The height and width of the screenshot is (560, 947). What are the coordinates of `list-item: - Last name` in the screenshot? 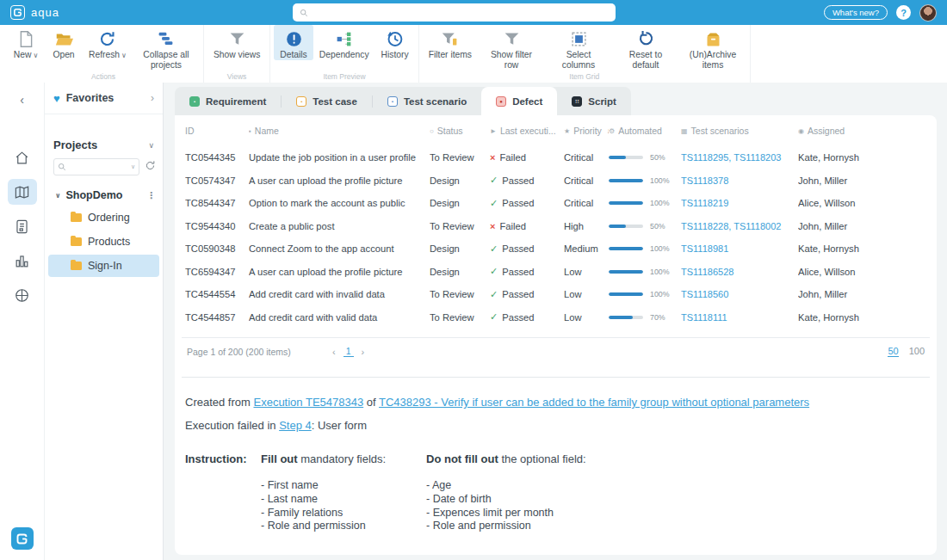 It's located at (344, 500).